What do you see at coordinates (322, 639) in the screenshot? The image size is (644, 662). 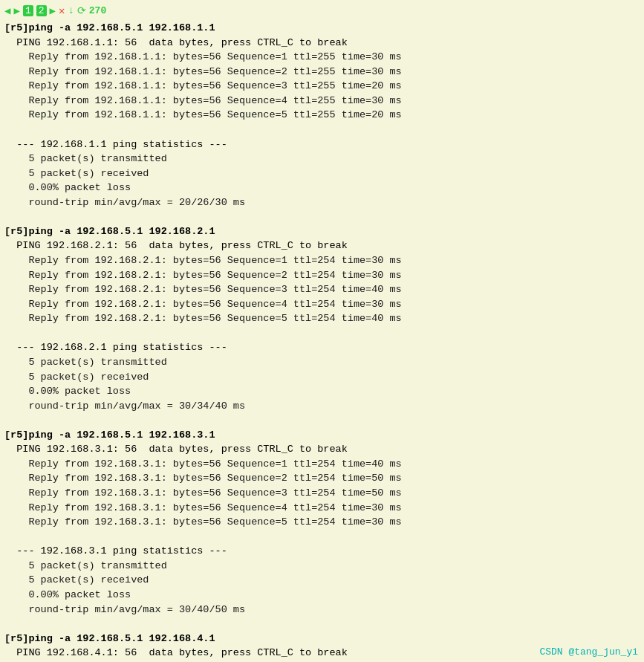 I see `terminal-line: [r5]ping -a 192.168.5.1 192.168.4.1` at bounding box center [322, 639].